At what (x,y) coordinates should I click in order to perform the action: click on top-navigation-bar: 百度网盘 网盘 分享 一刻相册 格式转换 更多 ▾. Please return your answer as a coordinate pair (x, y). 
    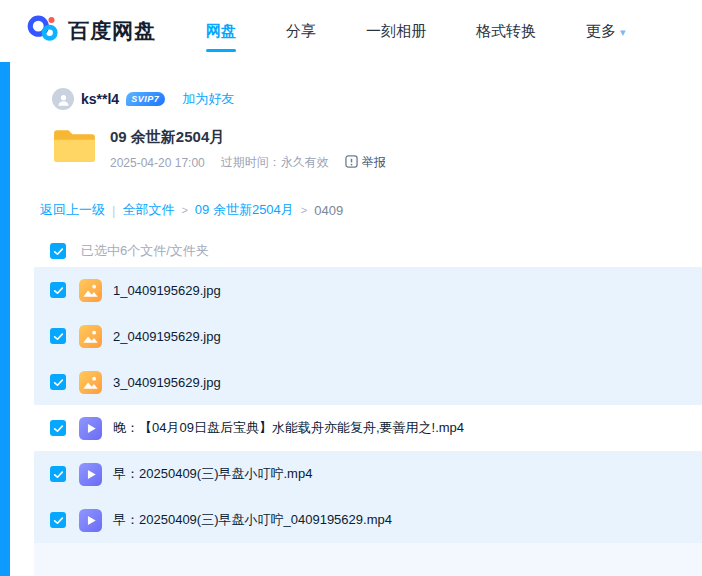
    Looking at the image, I should click on (351, 31).